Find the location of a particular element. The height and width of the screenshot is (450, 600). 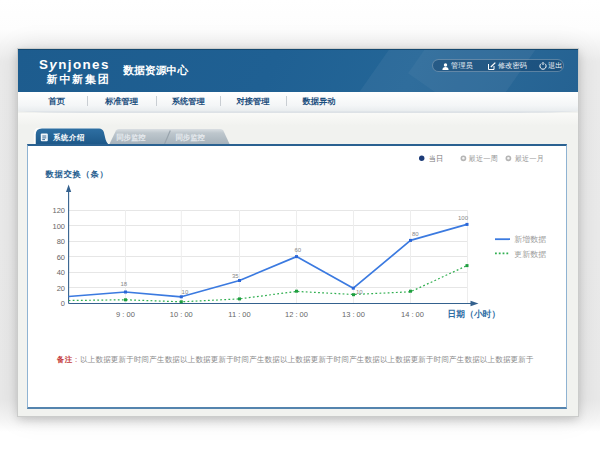

svg-text: 120 is located at coordinates (58, 210).